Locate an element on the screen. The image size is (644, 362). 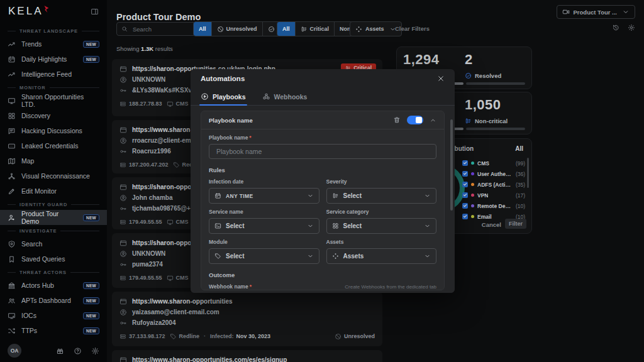
infection-date-select: ANY TIME is located at coordinates (264, 196).